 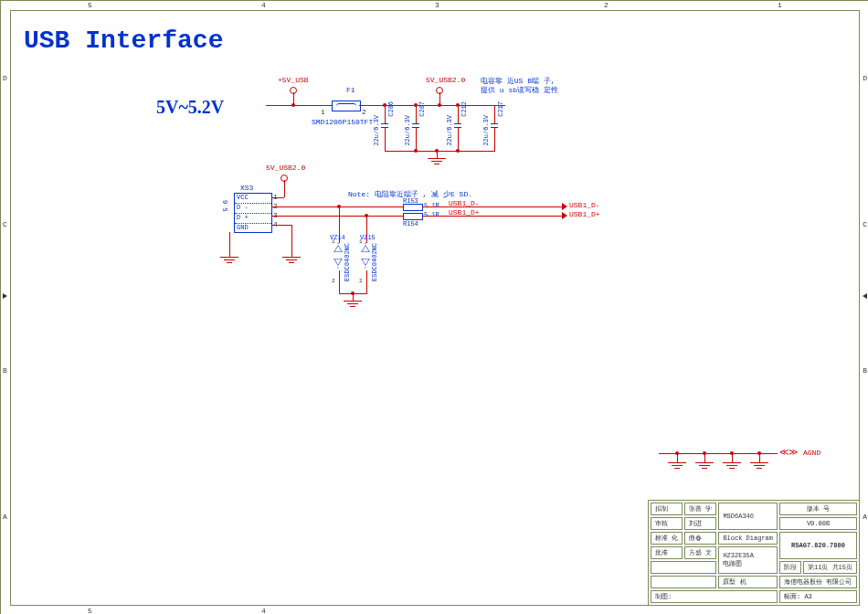 What do you see at coordinates (819, 545) in the screenshot?
I see `tb-drawing: RSAG7.820.7800` at bounding box center [819, 545].